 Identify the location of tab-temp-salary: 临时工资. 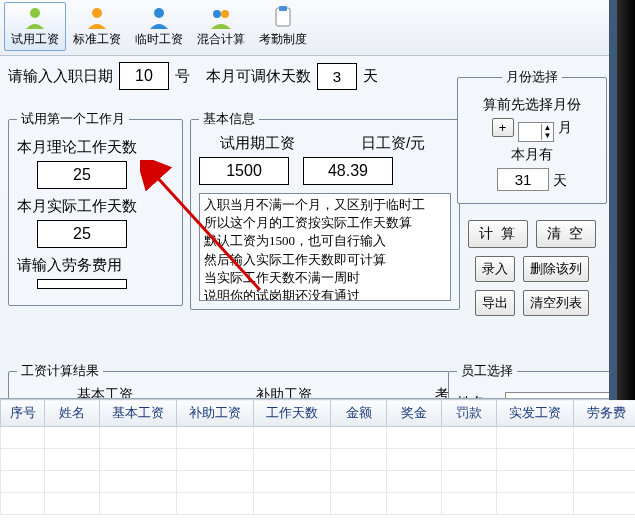
(159, 26).